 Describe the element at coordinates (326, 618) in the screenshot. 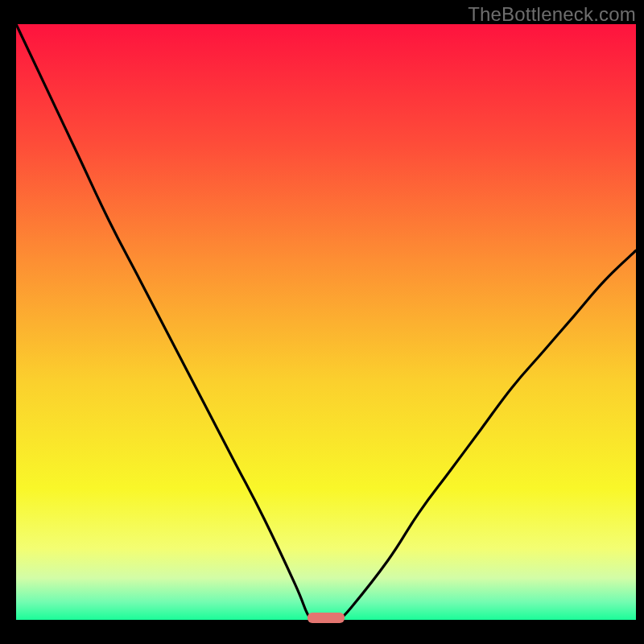

I see `minimum-marker` at that location.